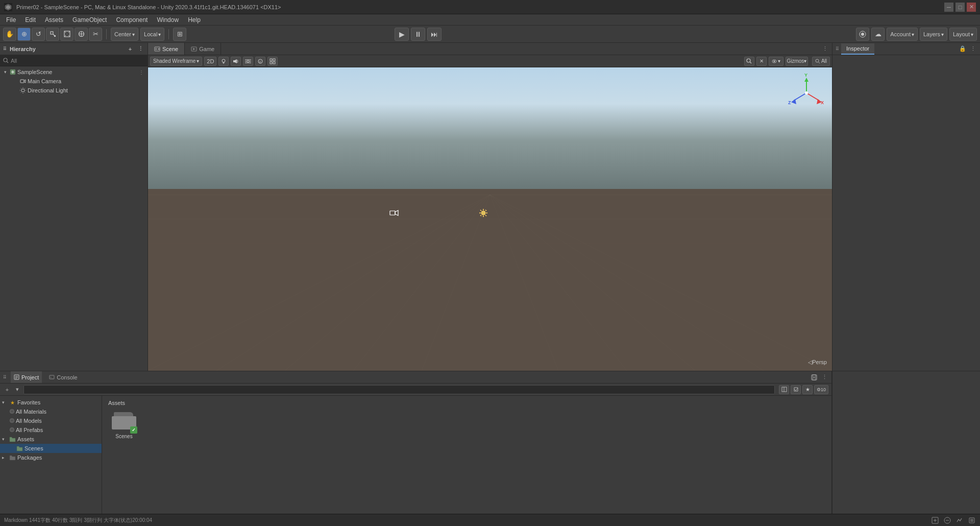 The width and height of the screenshot is (980, 526). Describe the element at coordinates (806, 93) in the screenshot. I see `scene-orientation-gizmo: Y X Z` at that location.